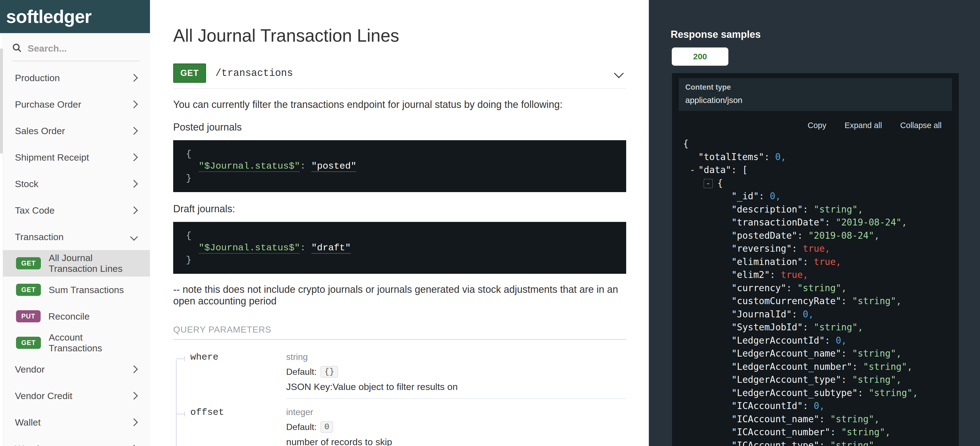  What do you see at coordinates (75, 131) in the screenshot?
I see `sidebar-item-sales-order: Sales Order` at bounding box center [75, 131].